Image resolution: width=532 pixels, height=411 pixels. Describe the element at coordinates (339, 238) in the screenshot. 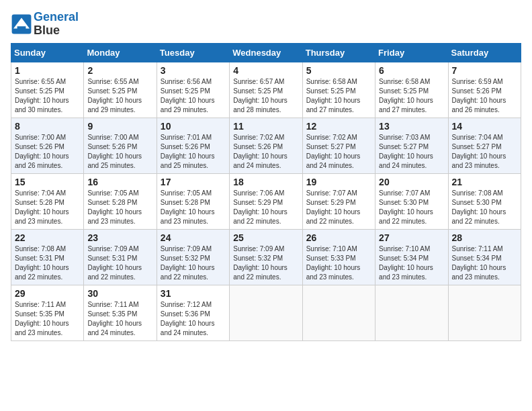

I see `day-number: 26` at that location.